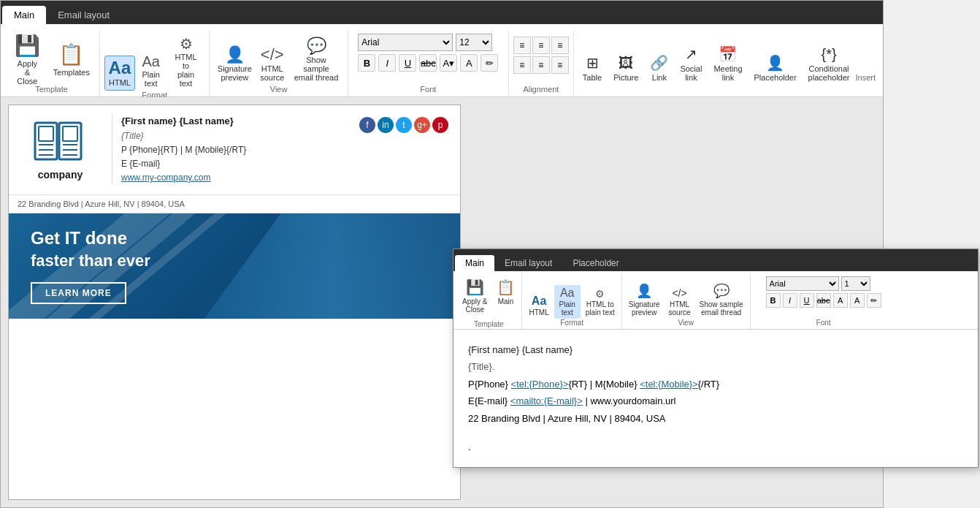  I want to click on html-button: Aa HTML, so click(120, 73).